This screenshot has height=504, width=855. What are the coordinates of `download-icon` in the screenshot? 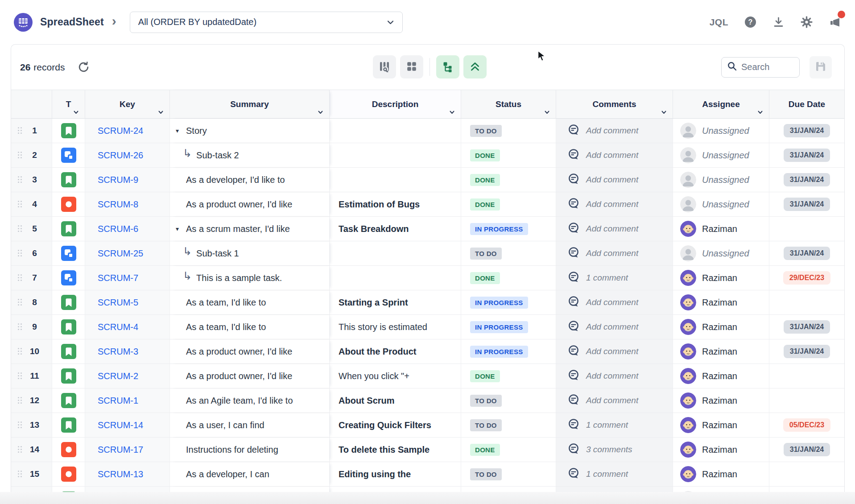 It's located at (779, 22).